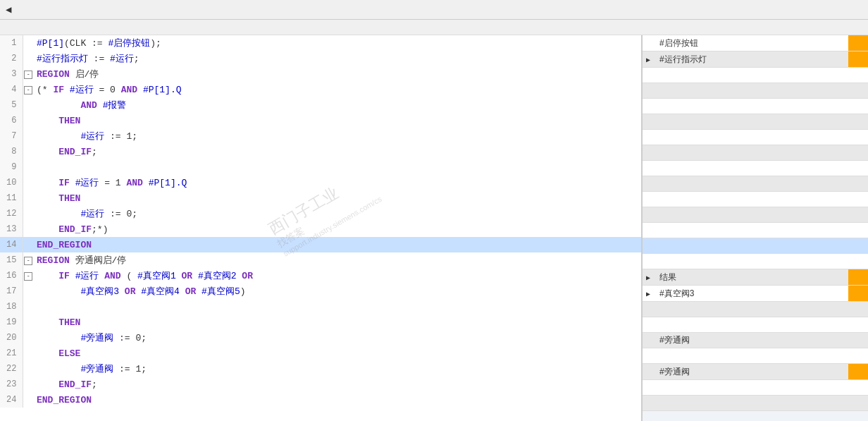 This screenshot has width=868, height=421. What do you see at coordinates (337, 74) in the screenshot?
I see `code-line-content: REGION 启/停` at bounding box center [337, 74].